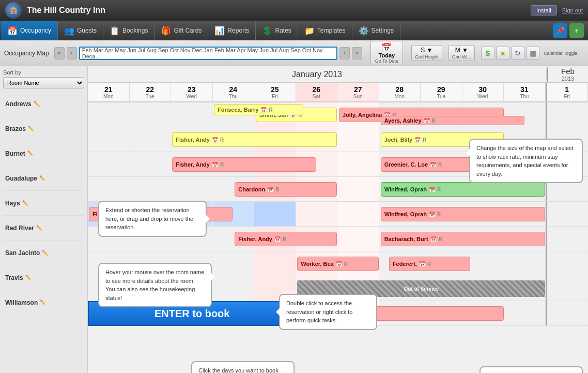 This screenshot has width=588, height=373. What do you see at coordinates (220, 31) in the screenshot?
I see `reports-icon: 📊` at bounding box center [220, 31].